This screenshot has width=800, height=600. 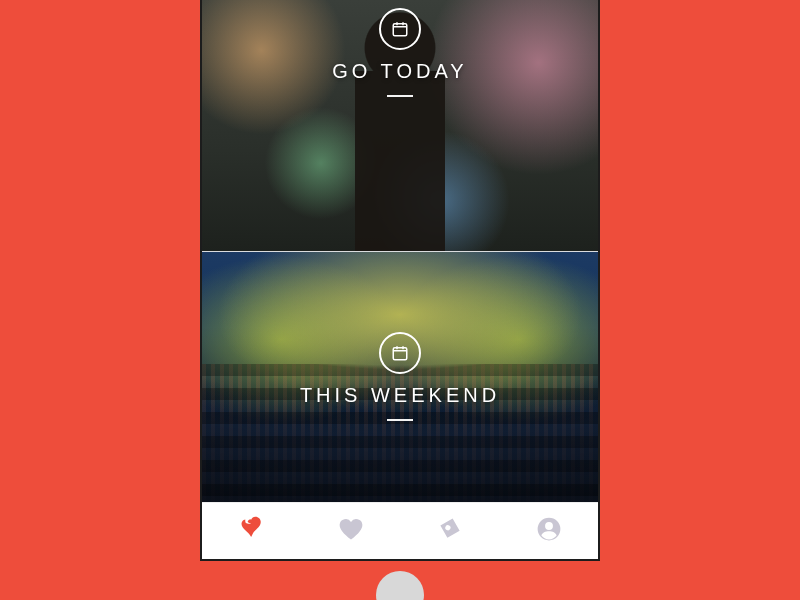 I want to click on user-icon, so click(x=549, y=531).